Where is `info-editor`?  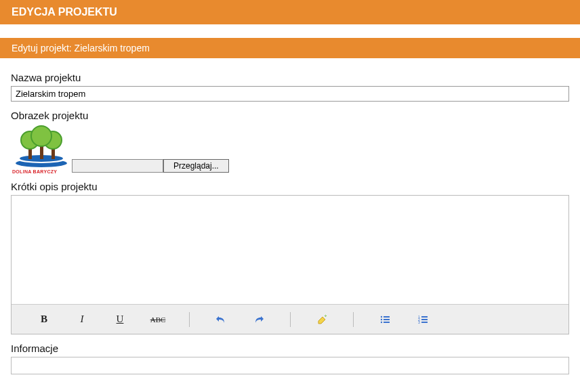 info-editor is located at coordinates (290, 366).